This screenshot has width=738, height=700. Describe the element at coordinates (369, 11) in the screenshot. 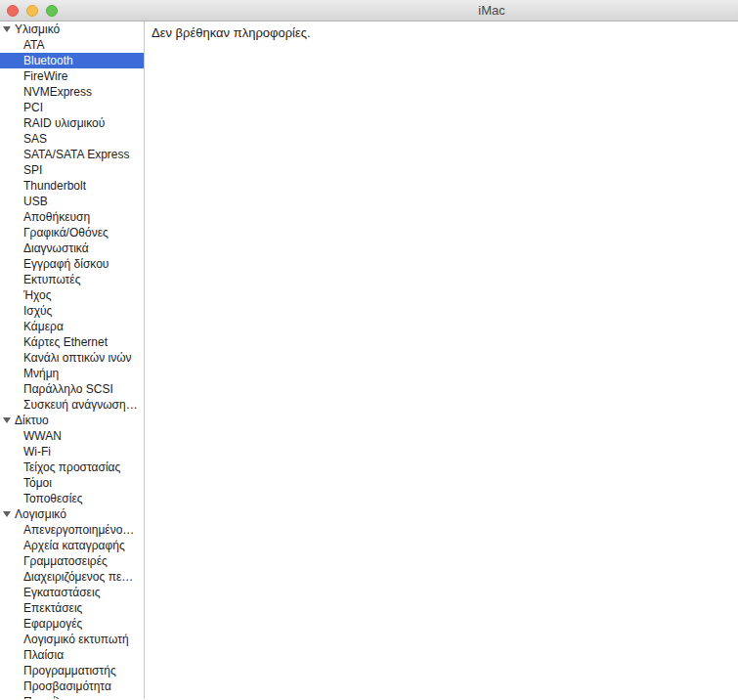

I see `titlebar: iMac` at that location.